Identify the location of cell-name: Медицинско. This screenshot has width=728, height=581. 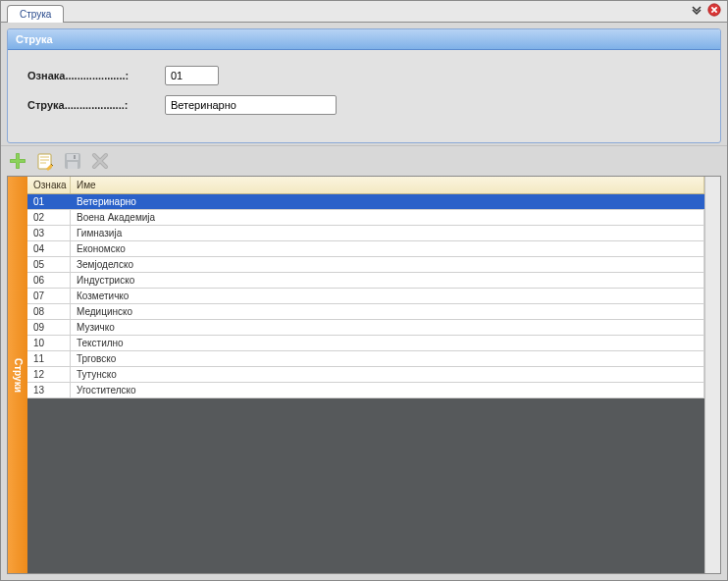
(388, 312).